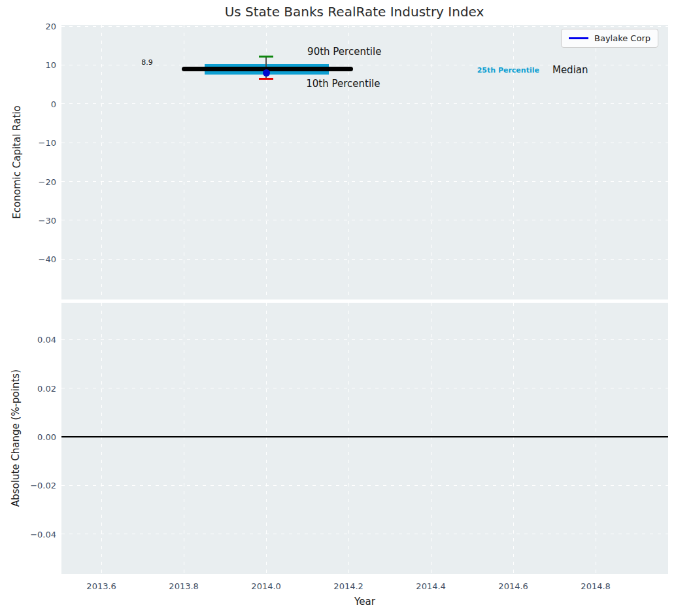 The height and width of the screenshot is (616, 676). Describe the element at coordinates (28, 182) in the screenshot. I see `y-tick-label: −20` at that location.